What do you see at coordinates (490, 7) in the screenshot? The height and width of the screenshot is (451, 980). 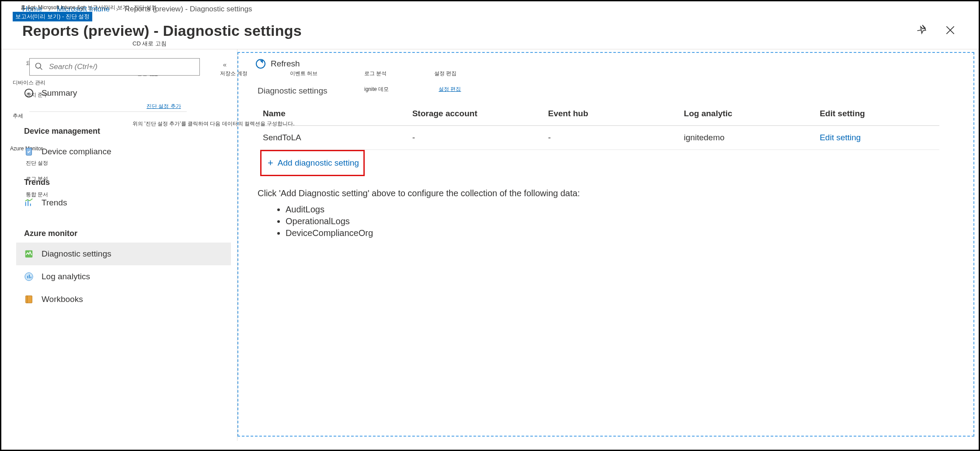 I see `breadcrumb: Home Microsoft Intune Reports (preview) …` at bounding box center [490, 7].